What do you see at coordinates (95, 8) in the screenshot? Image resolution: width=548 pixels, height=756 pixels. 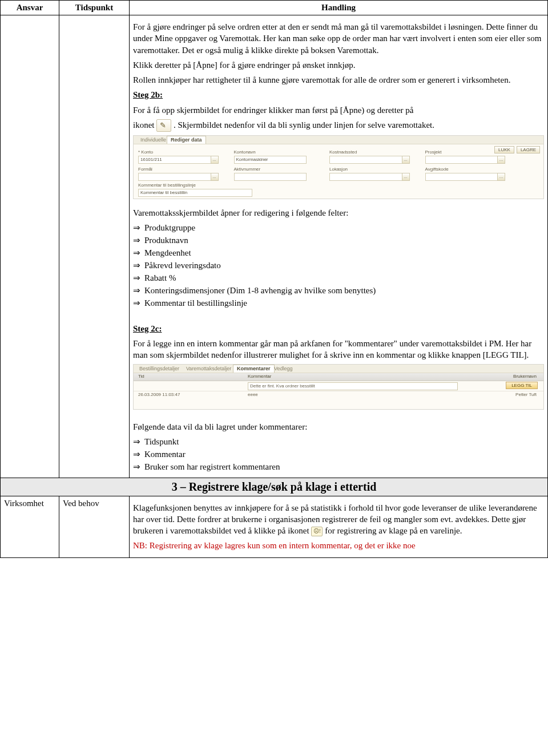 I see `col-header-tidspunkt: Tidspunkt` at bounding box center [95, 8].